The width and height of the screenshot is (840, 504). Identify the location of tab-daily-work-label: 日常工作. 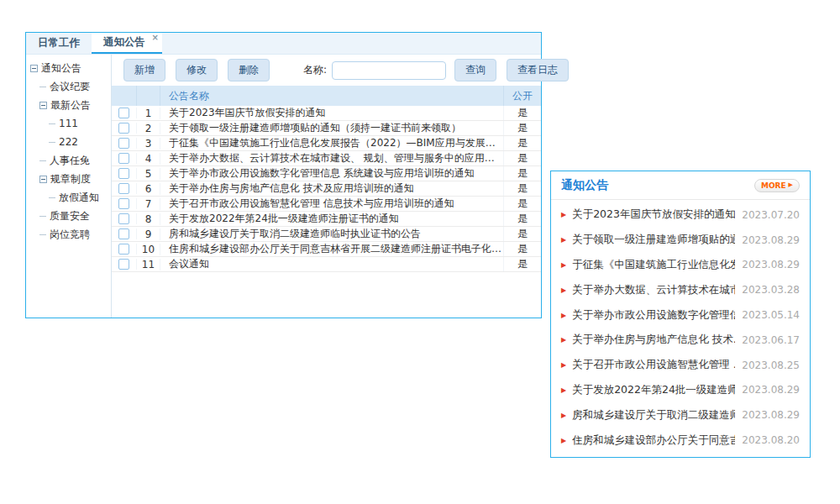
(59, 44).